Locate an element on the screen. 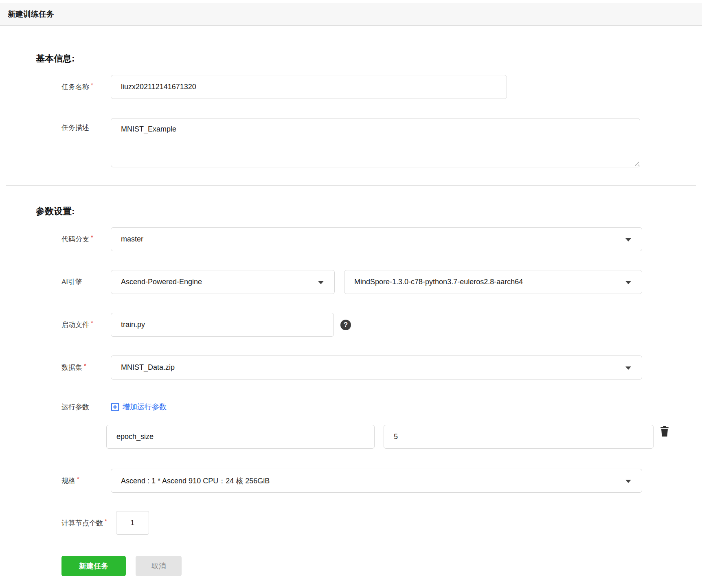 Image resolution: width=702 pixels, height=588 pixels. param-value-input is located at coordinates (519, 437).